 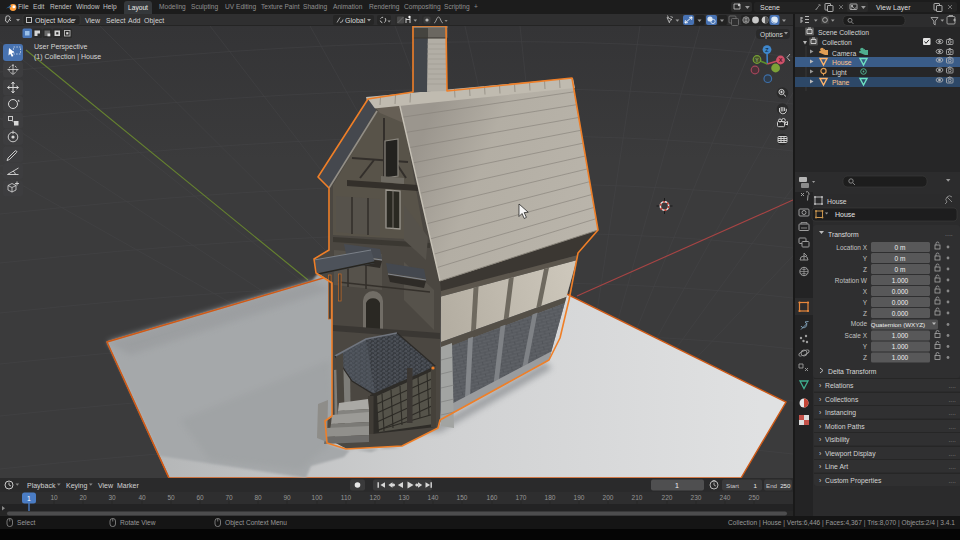 What do you see at coordinates (638, 498) in the screenshot?
I see `svg-text: 210` at bounding box center [638, 498].